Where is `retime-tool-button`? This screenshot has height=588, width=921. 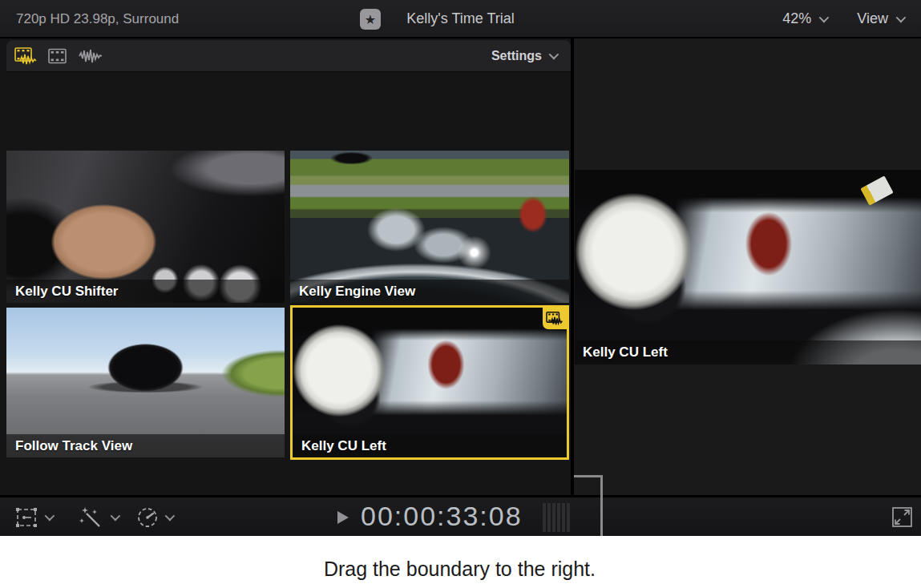
retime-tool-button is located at coordinates (154, 518).